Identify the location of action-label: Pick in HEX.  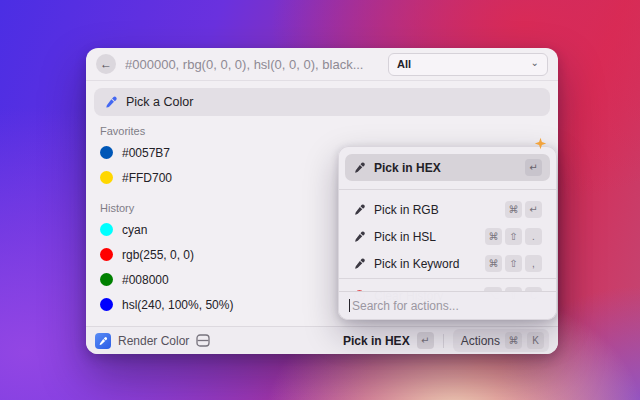
(446, 168).